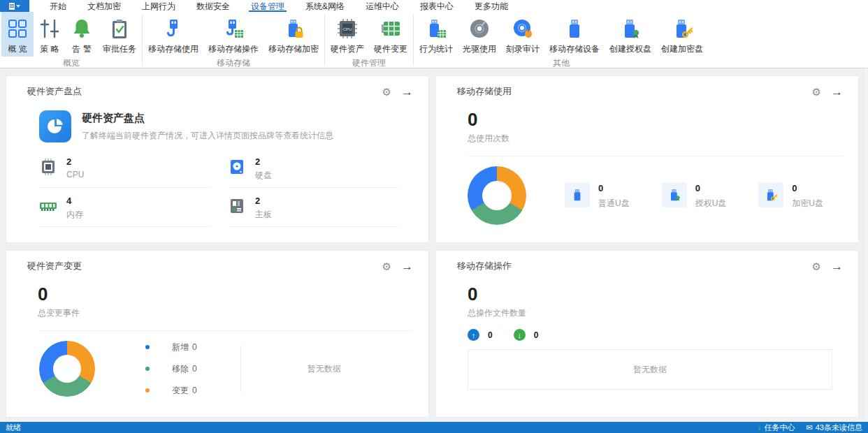 This screenshot has height=433, width=868. What do you see at coordinates (325, 6) in the screenshot?
I see `tab-system-network: 系统&网络` at bounding box center [325, 6].